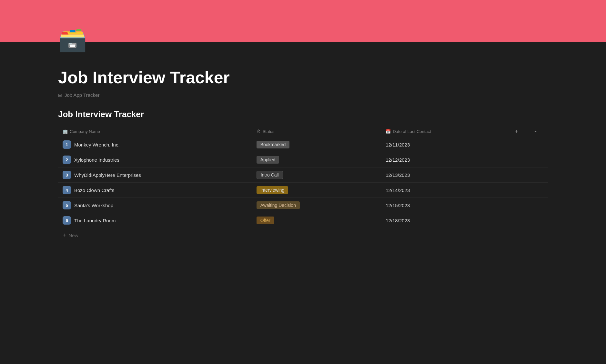 The width and height of the screenshot is (606, 364). What do you see at coordinates (412, 132) in the screenshot?
I see `date-col-label: Date of Last Contact` at bounding box center [412, 132].